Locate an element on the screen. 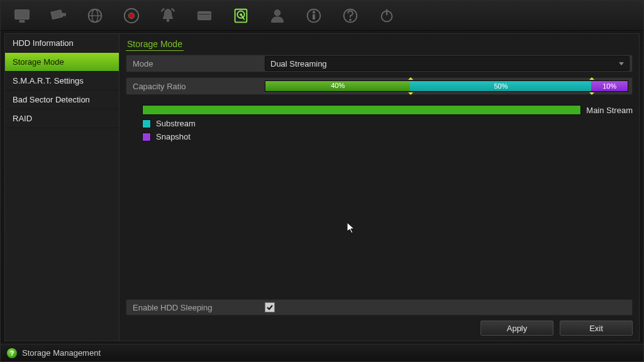 This screenshot has width=644, height=362. hdd-sleeping-checkbox is located at coordinates (270, 307).